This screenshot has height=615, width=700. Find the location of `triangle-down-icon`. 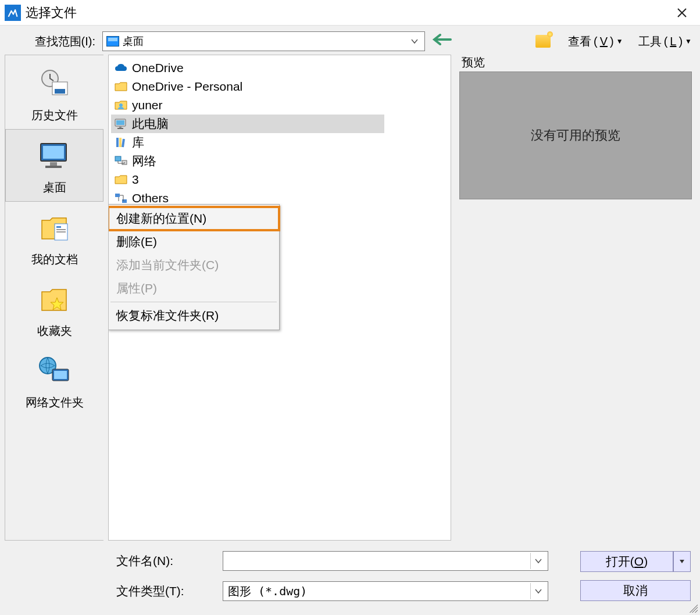

triangle-down-icon is located at coordinates (682, 562).